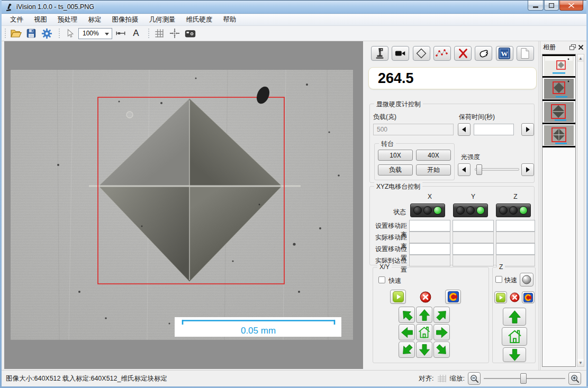 This screenshot has width=588, height=388. I want to click on word-icon: W, so click(504, 53).